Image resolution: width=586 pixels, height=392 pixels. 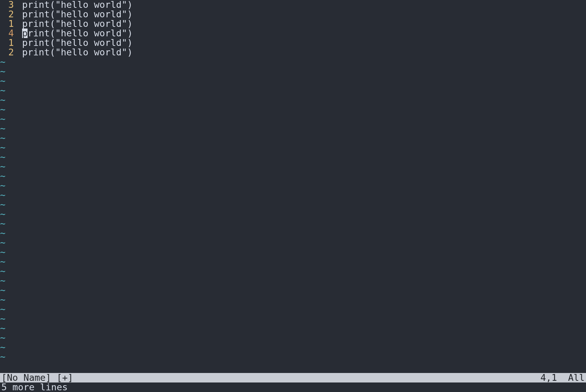 I want to click on editor-line: 3 print("hello world"), so click(x=293, y=5).